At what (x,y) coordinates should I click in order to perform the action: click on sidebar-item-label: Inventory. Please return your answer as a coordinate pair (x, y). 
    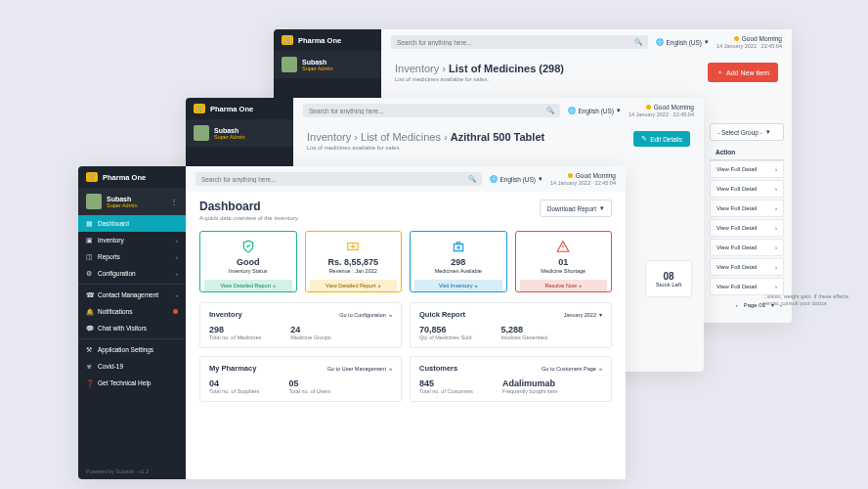
    Looking at the image, I should click on (111, 241).